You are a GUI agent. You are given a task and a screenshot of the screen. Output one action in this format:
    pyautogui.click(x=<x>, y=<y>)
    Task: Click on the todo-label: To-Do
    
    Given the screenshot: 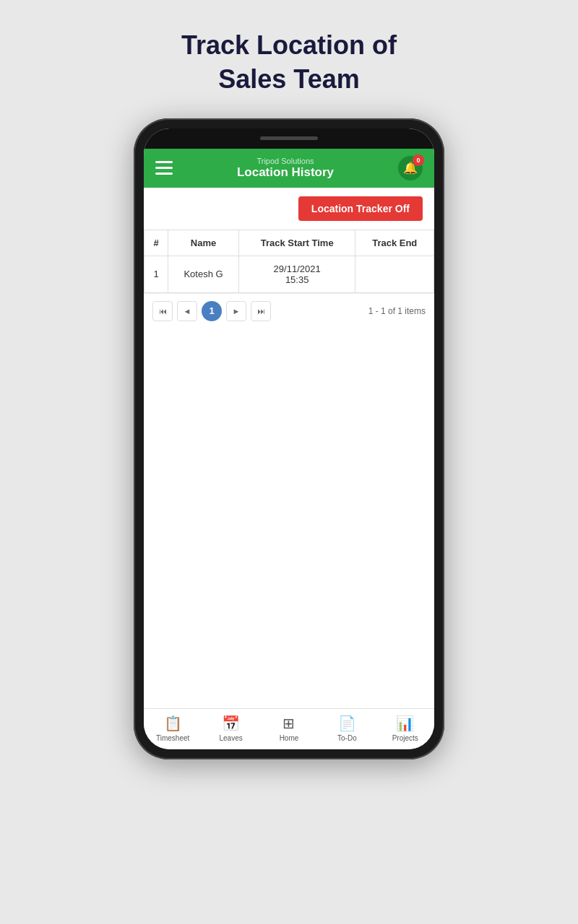 What is the action you would take?
    pyautogui.click(x=347, y=738)
    